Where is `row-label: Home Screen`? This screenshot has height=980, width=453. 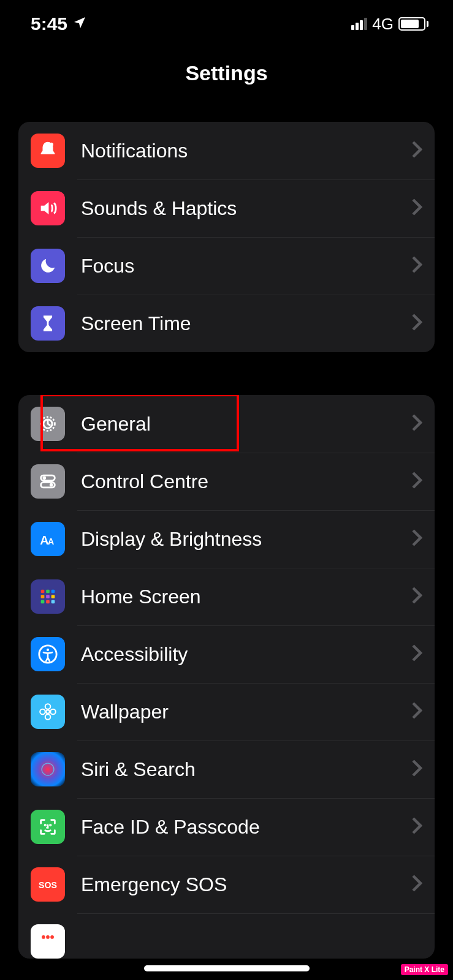
row-label: Home Screen is located at coordinates (246, 597).